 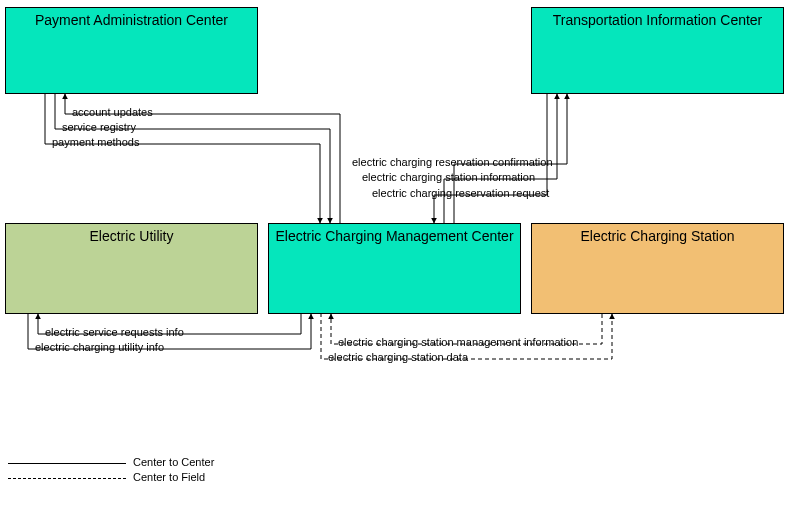 What do you see at coordinates (452, 162) in the screenshot?
I see `flow-label: electric charging reservation confirmati…` at bounding box center [452, 162].